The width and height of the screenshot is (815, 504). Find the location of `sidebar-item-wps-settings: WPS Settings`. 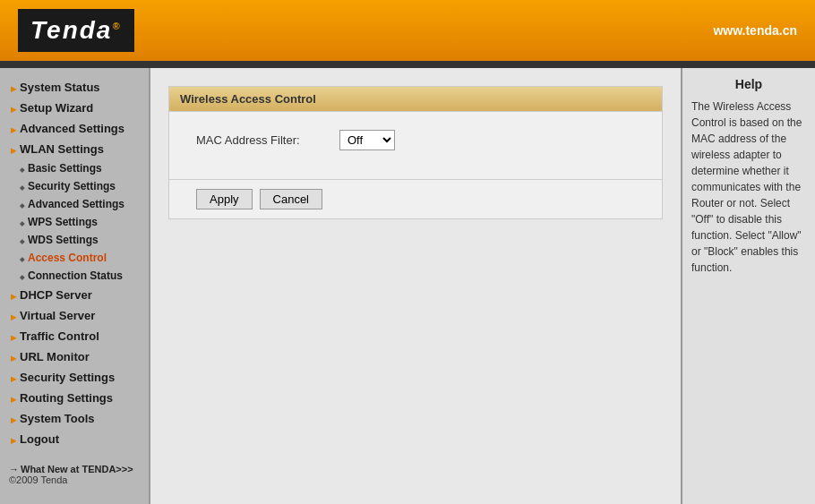

sidebar-item-wps-settings: WPS Settings is located at coordinates (74, 222).